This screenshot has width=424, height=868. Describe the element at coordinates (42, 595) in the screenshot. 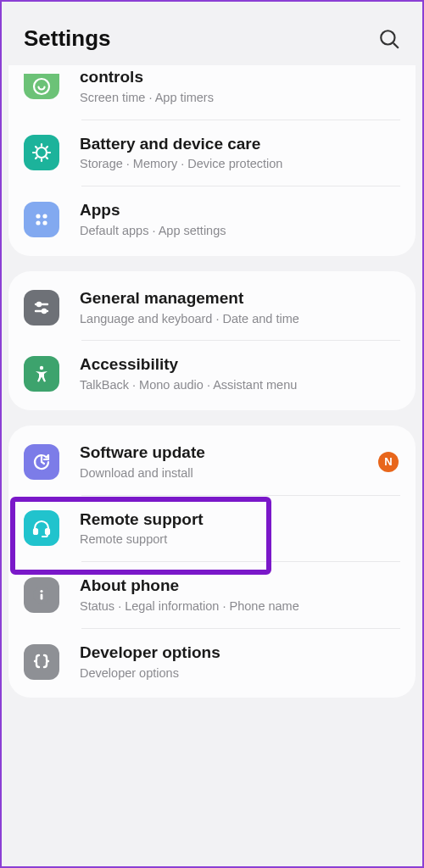

I see `info-icon` at that location.